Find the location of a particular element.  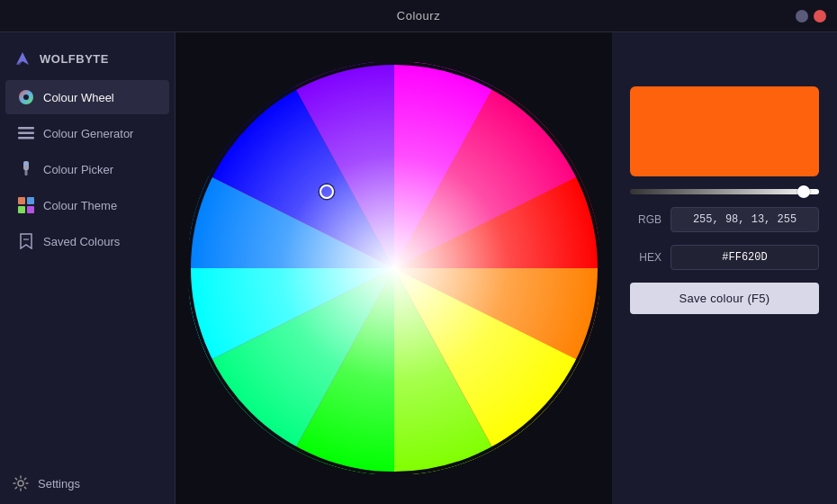

hex-row: HEX #FF620D is located at coordinates (724, 257).